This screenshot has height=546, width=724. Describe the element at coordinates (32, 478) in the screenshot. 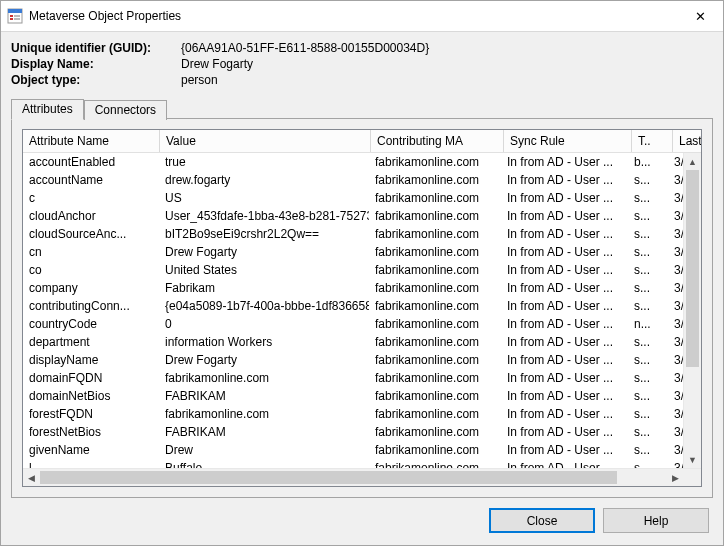

I see `scroll-left-icon: ◀` at that location.